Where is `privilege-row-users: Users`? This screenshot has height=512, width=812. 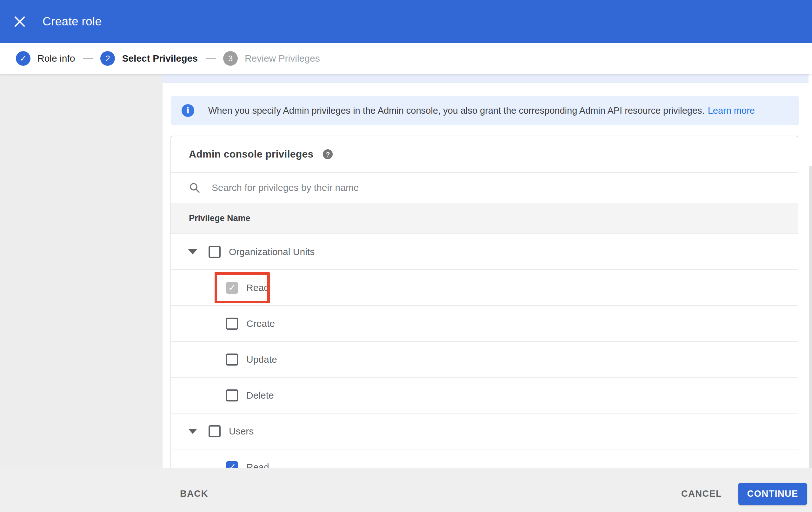
privilege-row-users: Users is located at coordinates (484, 431).